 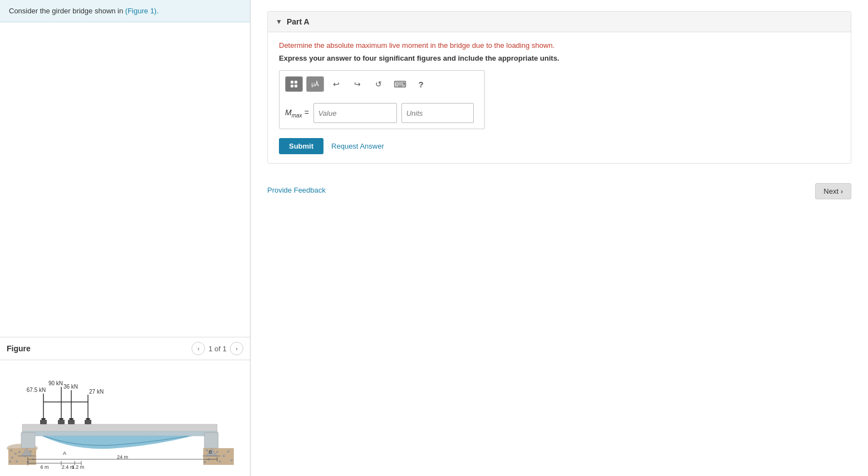 I want to click on svg-text: 24 m, so click(x=122, y=457).